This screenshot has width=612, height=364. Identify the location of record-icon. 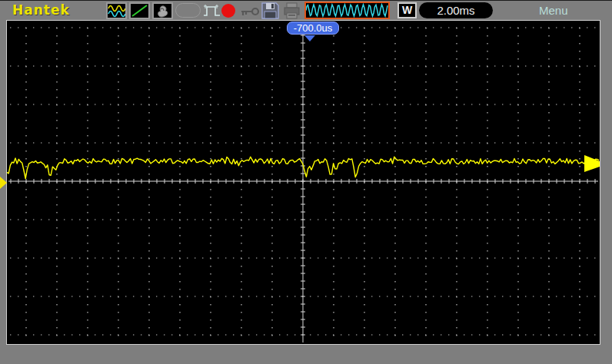
(228, 11).